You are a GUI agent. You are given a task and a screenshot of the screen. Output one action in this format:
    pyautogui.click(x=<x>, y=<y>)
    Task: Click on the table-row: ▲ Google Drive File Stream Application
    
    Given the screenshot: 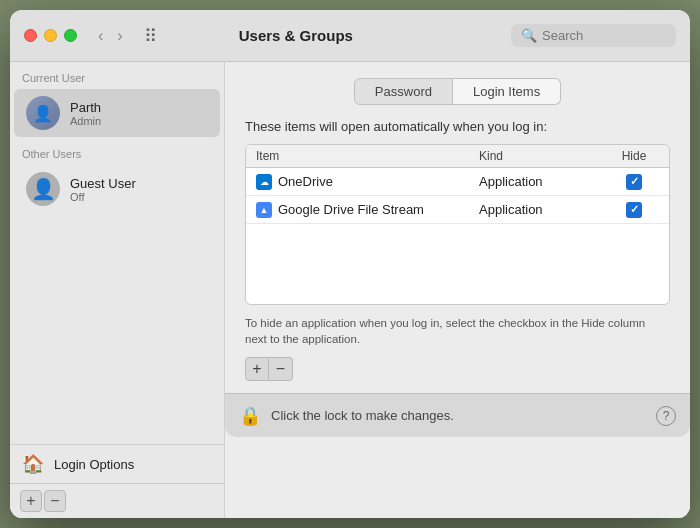 What is the action you would take?
    pyautogui.click(x=458, y=210)
    